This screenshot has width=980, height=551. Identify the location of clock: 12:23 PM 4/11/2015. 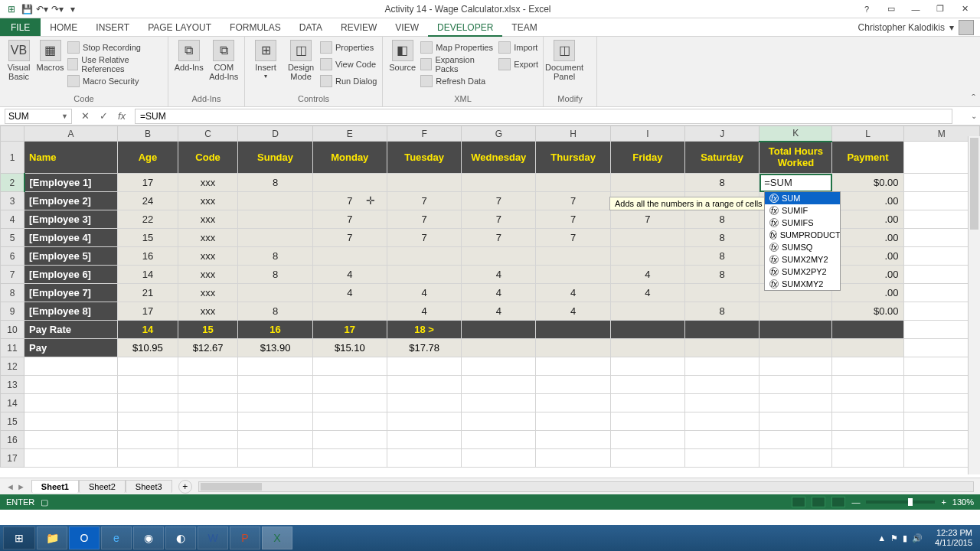
(954, 538).